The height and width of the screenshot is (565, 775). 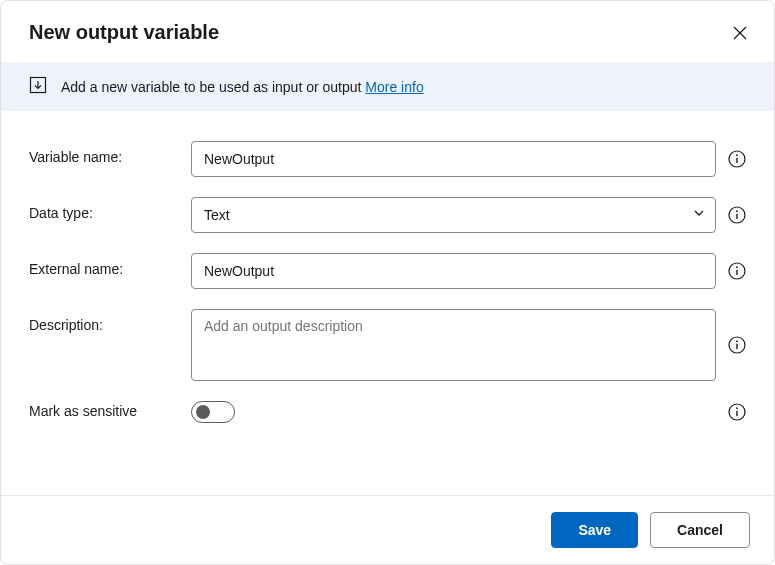 What do you see at coordinates (388, 271) in the screenshot?
I see `external-name-row: External name:` at bounding box center [388, 271].